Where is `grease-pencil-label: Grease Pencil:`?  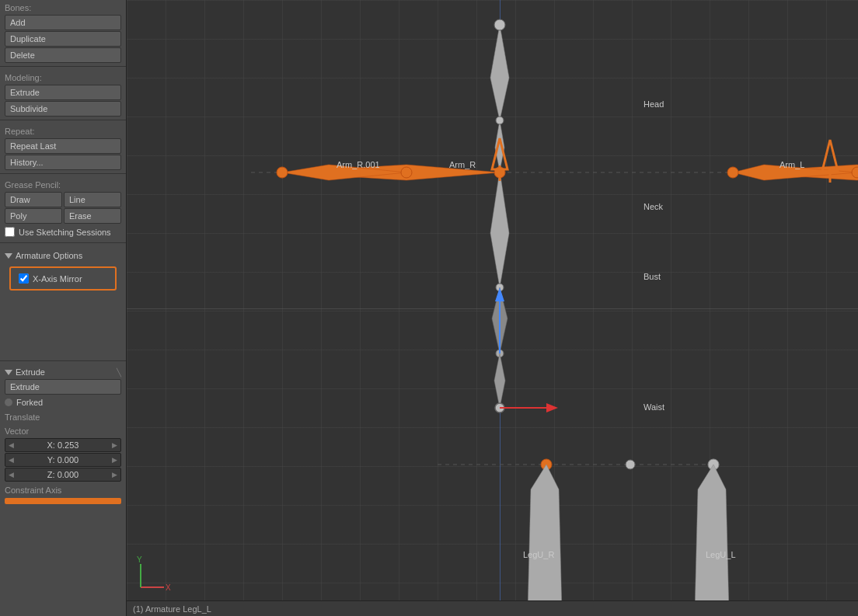 grease-pencil-label: Grease Pencil: is located at coordinates (63, 184).